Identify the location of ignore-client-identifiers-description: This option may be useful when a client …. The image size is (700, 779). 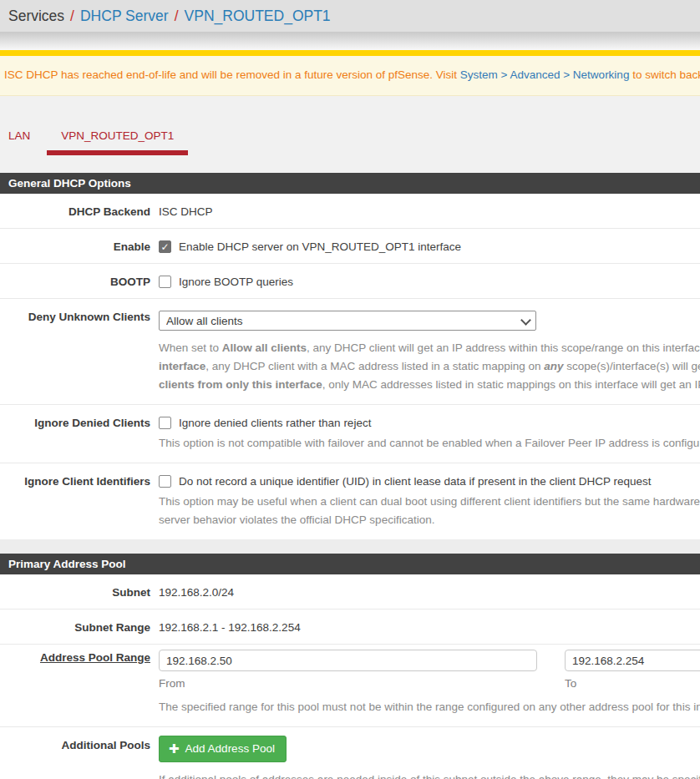
(429, 511).